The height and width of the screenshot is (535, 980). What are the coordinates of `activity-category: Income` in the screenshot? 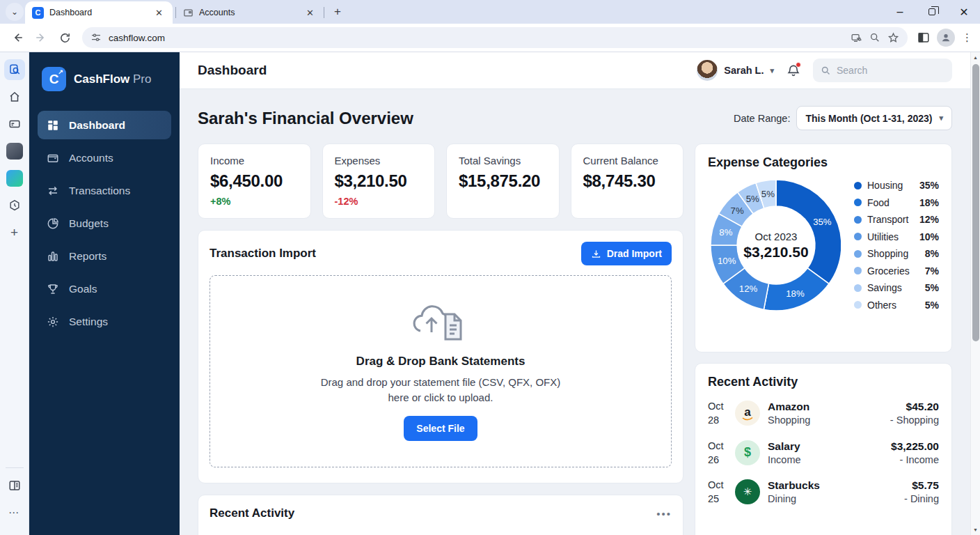 It's located at (825, 460).